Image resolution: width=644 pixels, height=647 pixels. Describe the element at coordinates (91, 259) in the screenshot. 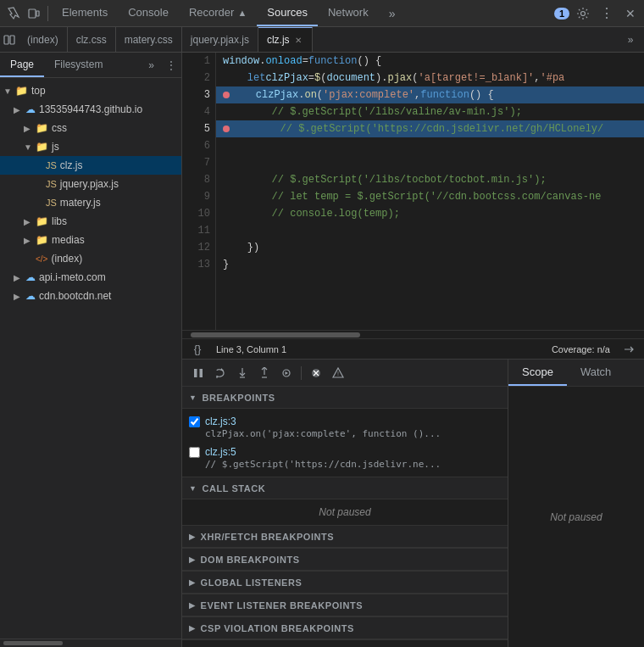

I see `tree-item-htmlindex: ▶ </> (index)` at that location.